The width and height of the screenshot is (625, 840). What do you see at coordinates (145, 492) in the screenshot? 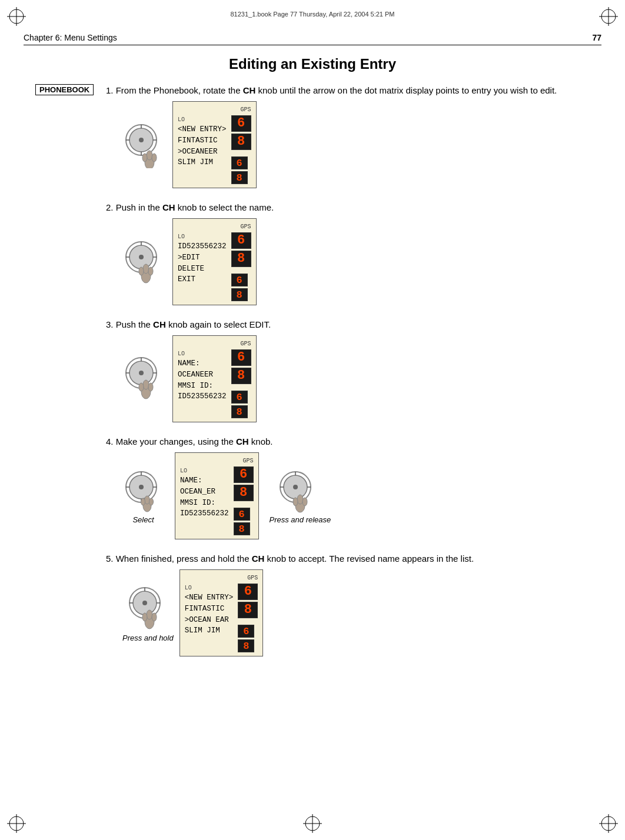
I see `knob-4a` at bounding box center [145, 492].